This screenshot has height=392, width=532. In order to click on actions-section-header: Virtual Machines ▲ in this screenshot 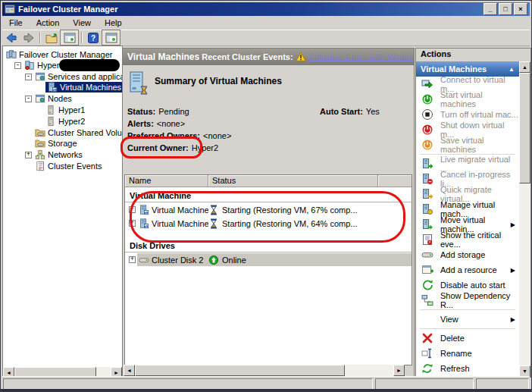, I will do `click(468, 69)`.